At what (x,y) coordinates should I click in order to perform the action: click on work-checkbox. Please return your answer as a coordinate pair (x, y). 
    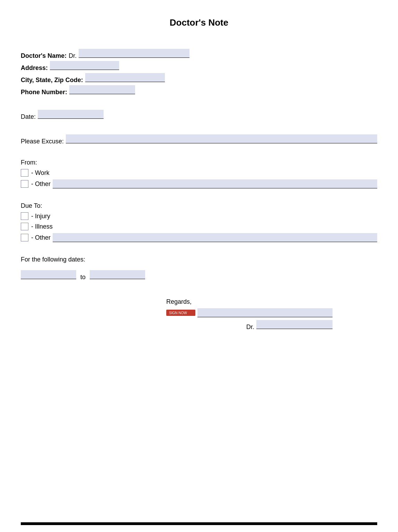
    Looking at the image, I should click on (25, 173).